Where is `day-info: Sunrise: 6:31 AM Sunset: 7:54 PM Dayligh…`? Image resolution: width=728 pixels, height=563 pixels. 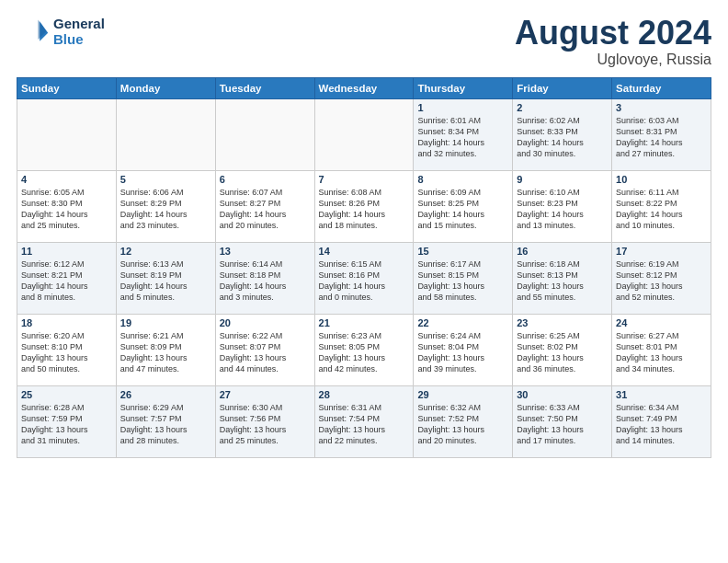
day-info: Sunrise: 6:31 AM Sunset: 7:54 PM Dayligh… is located at coordinates (364, 425).